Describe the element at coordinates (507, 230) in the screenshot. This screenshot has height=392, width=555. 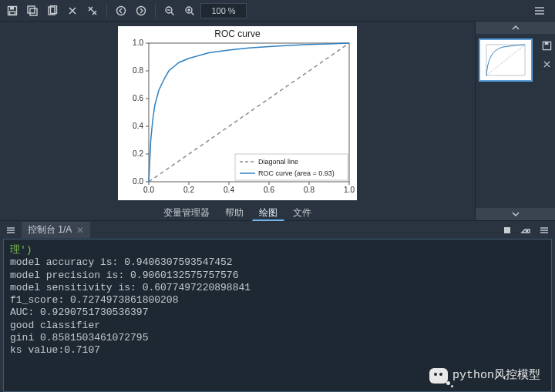
I see `console-stop-icon` at that location.